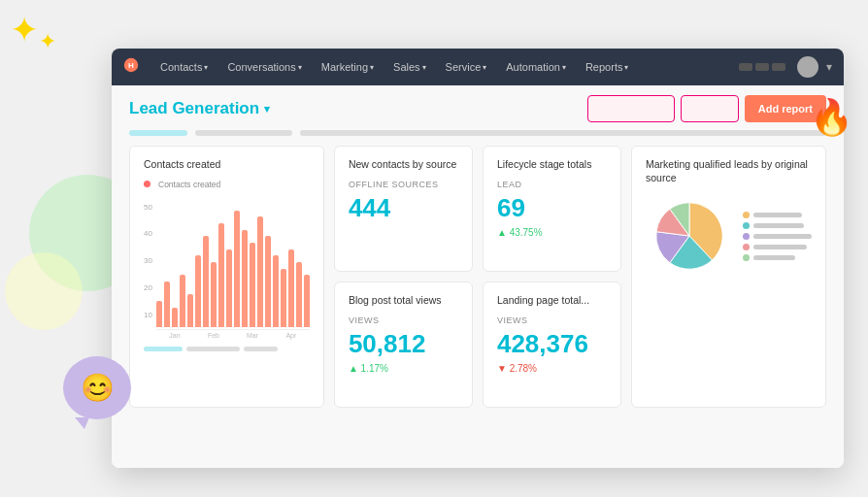  I want to click on landing-views-card: Landing page total... VIEWS 428,376 ▼ 2.…, so click(551, 345).